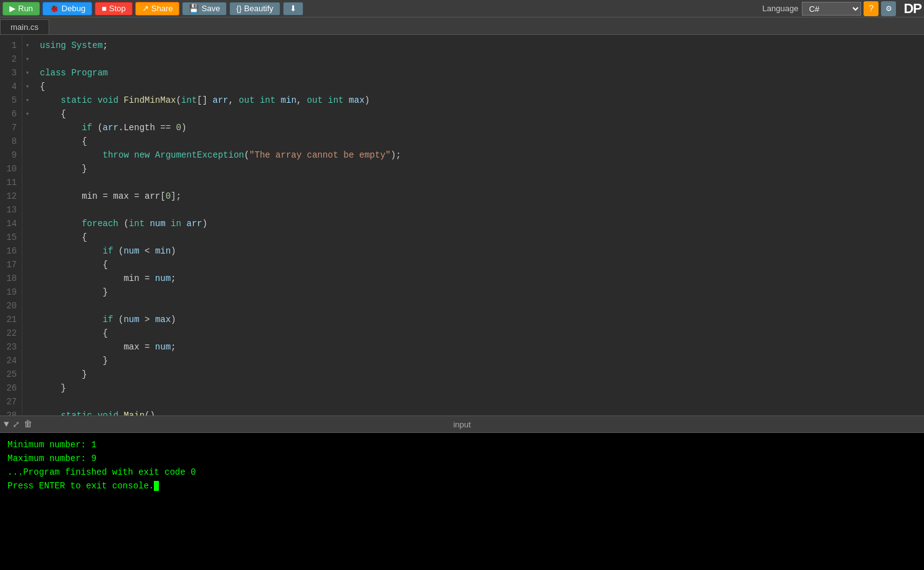 Image resolution: width=924 pixels, height=570 pixels. Describe the element at coordinates (74, 9) in the screenshot. I see `debug-label: Debug` at that location.